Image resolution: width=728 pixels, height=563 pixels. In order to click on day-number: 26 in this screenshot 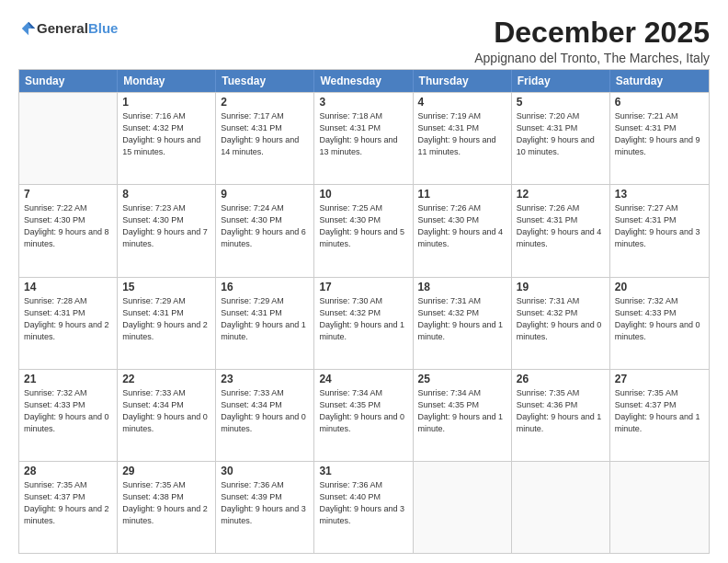, I will do `click(561, 379)`.